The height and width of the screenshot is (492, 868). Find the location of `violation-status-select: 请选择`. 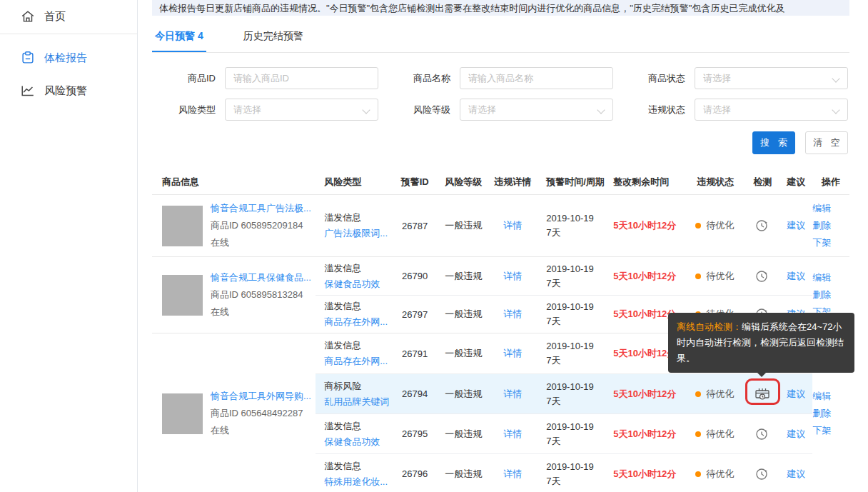

violation-status-select: 请选择 is located at coordinates (771, 110).